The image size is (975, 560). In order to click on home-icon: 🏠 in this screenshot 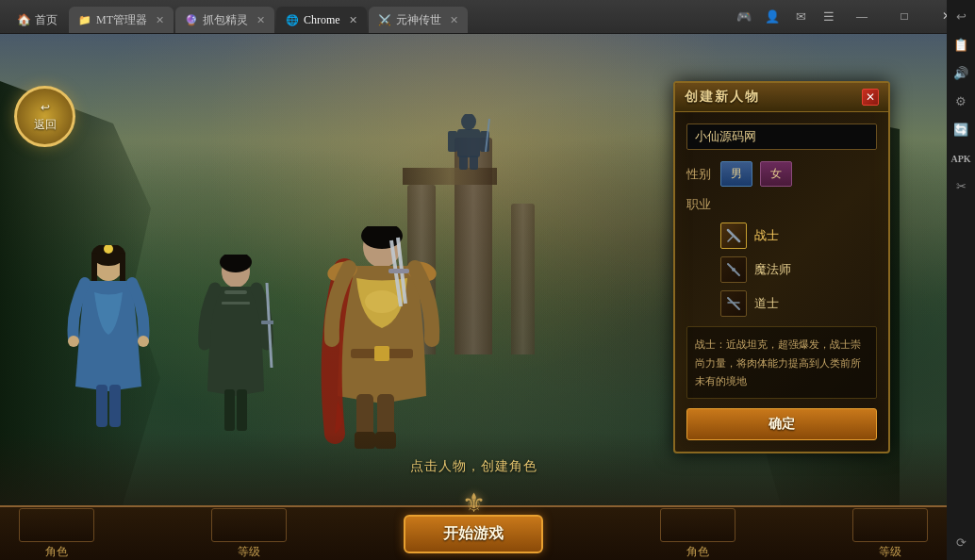, I will do `click(25, 21)`.